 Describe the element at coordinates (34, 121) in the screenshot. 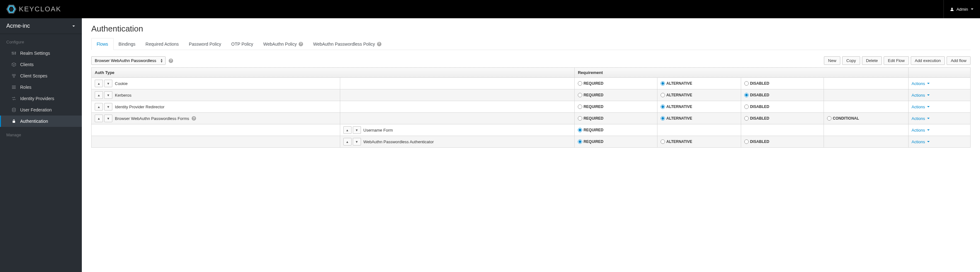

I see `sidebar-item-label: Authentication` at that location.